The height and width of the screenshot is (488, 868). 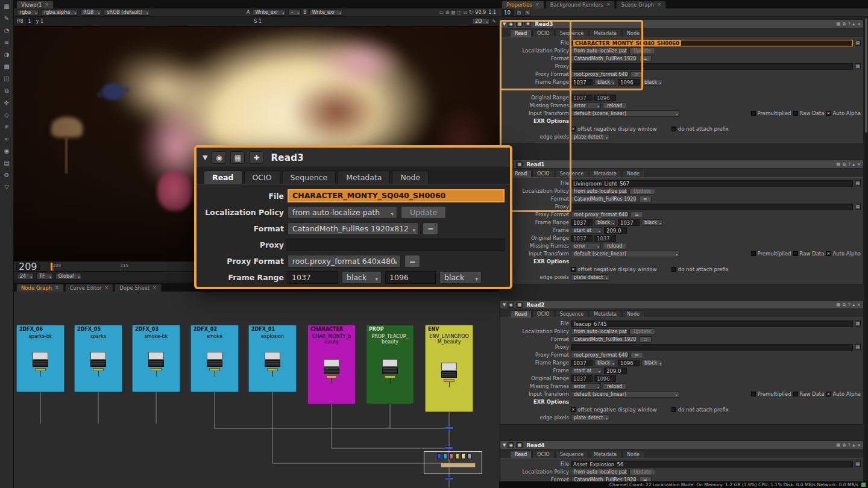 I want to click on tab-curve-editor: Curve Editor ×, so click(x=89, y=288).